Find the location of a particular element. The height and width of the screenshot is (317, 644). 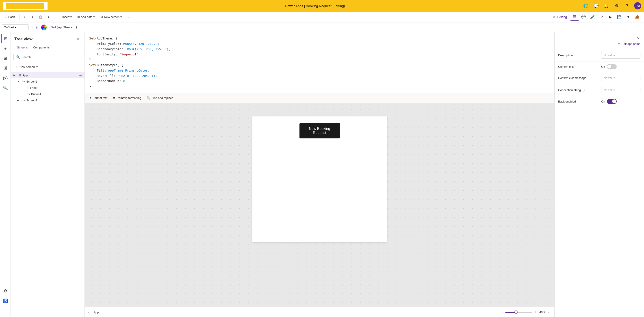

zoom-in-button: ＋ is located at coordinates (536, 312).